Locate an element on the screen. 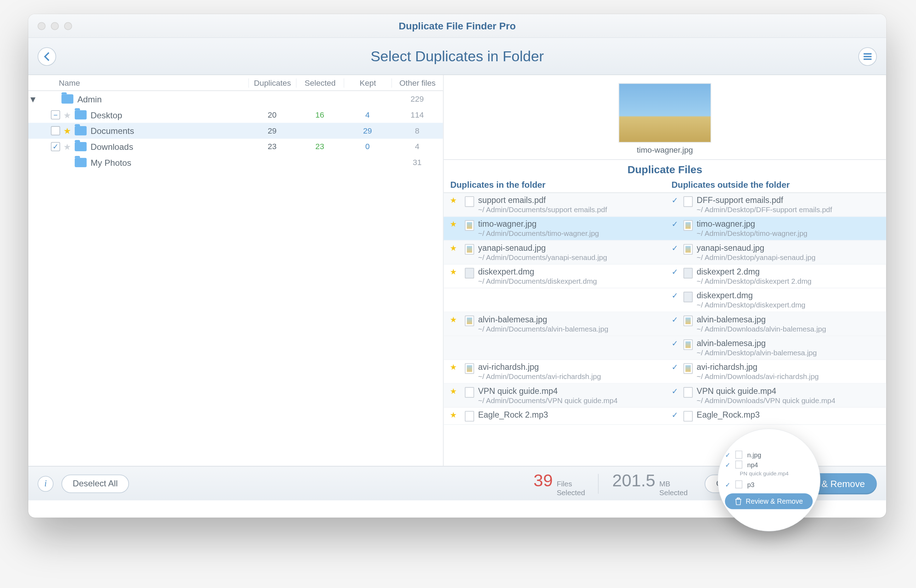  file-name: Eagle_Rock 2.mp3 is located at coordinates (513, 415).